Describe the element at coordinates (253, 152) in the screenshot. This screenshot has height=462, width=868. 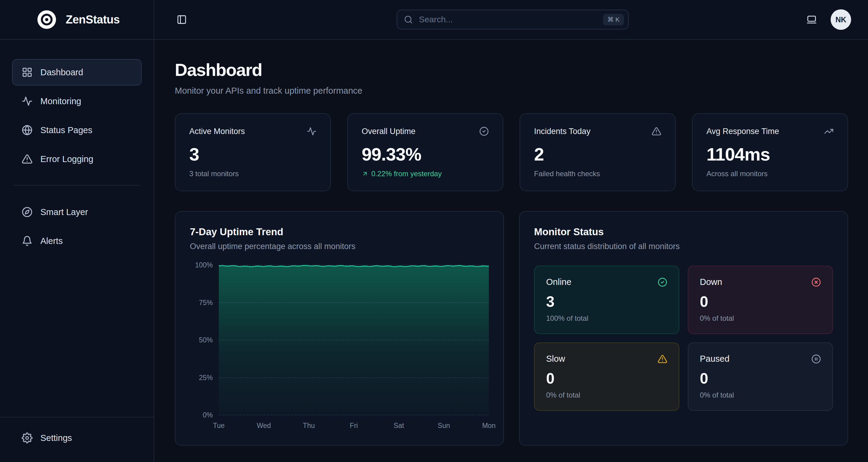
I see `stat-card-active-monitors: Active Monitors 3 3 total monitors` at that location.